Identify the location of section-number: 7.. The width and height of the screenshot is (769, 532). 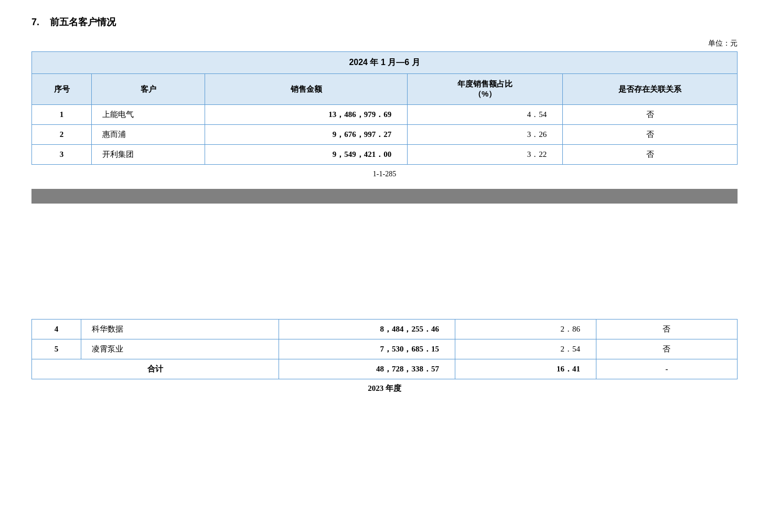
(36, 22).